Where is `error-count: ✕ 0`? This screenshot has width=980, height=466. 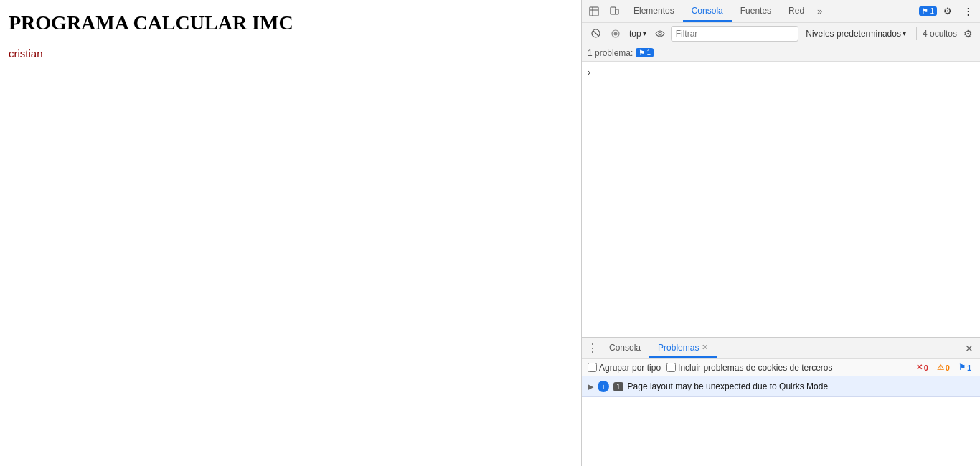
error-count: ✕ 0 is located at coordinates (923, 367).